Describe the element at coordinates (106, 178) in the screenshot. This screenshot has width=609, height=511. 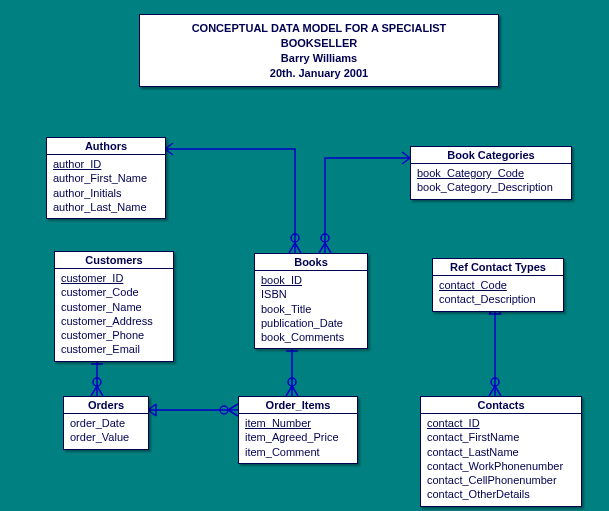
I see `entity-authors: Authors author_IDauthor_First_Nameauthor…` at that location.